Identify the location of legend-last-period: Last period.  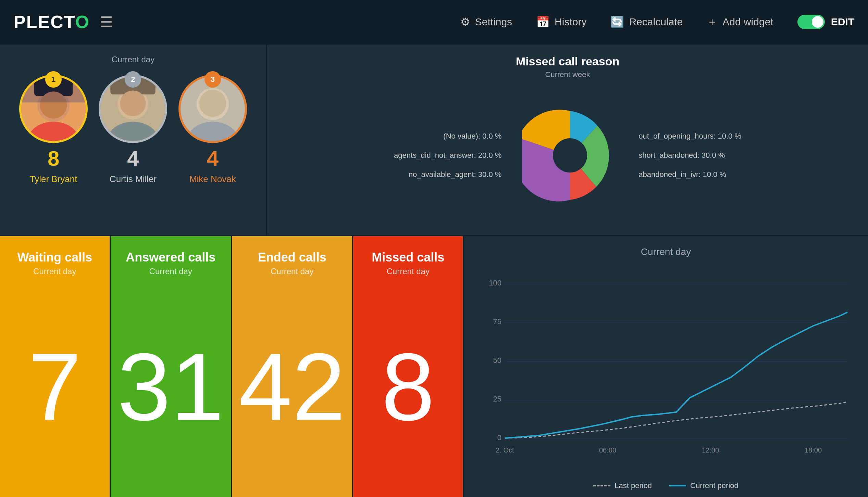
(623, 486).